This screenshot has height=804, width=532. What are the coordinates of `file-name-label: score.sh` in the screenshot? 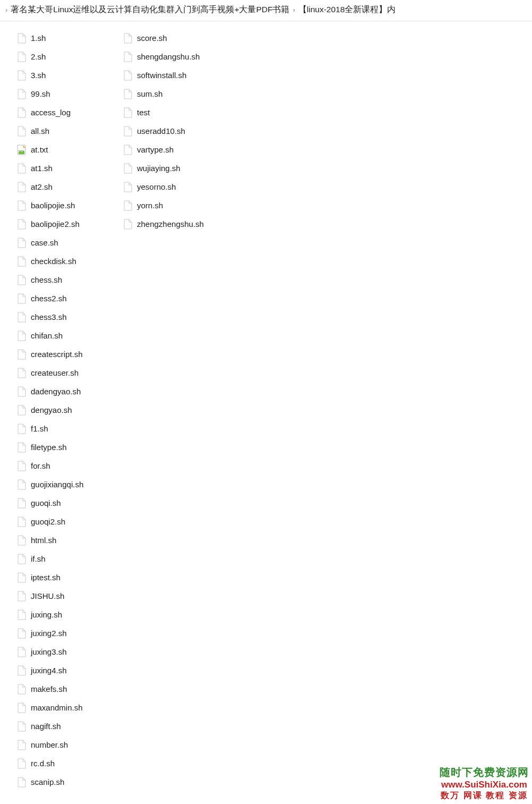 It's located at (152, 38).